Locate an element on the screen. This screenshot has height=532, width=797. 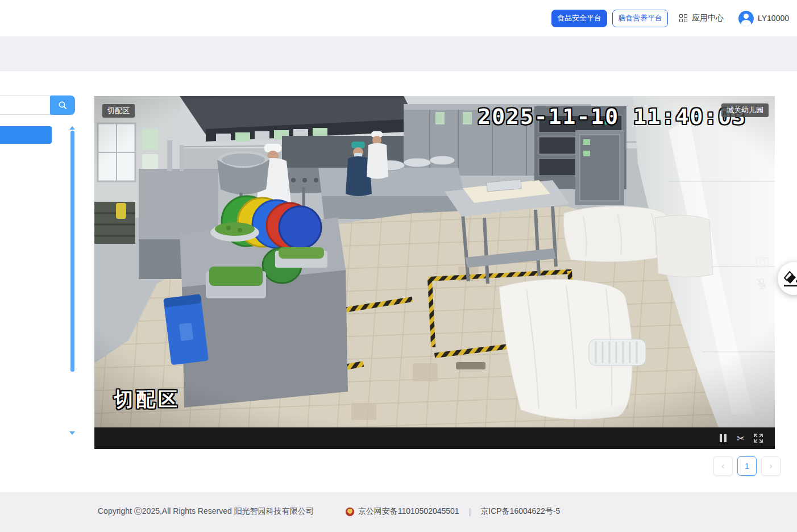
osd-timestamp: 2025-11-10 11:40:03 is located at coordinates (612, 117).